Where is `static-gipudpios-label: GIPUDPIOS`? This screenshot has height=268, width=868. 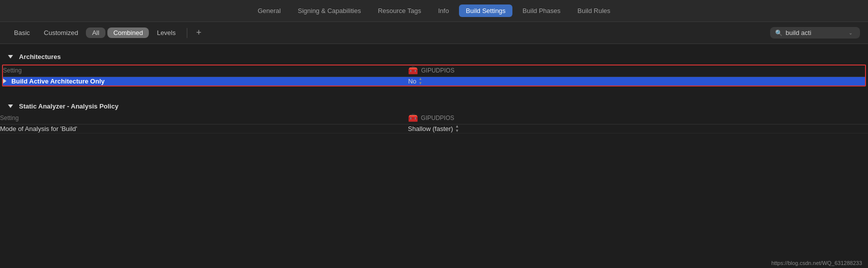 static-gipudpios-label: GIPUDPIOS is located at coordinates (437, 118).